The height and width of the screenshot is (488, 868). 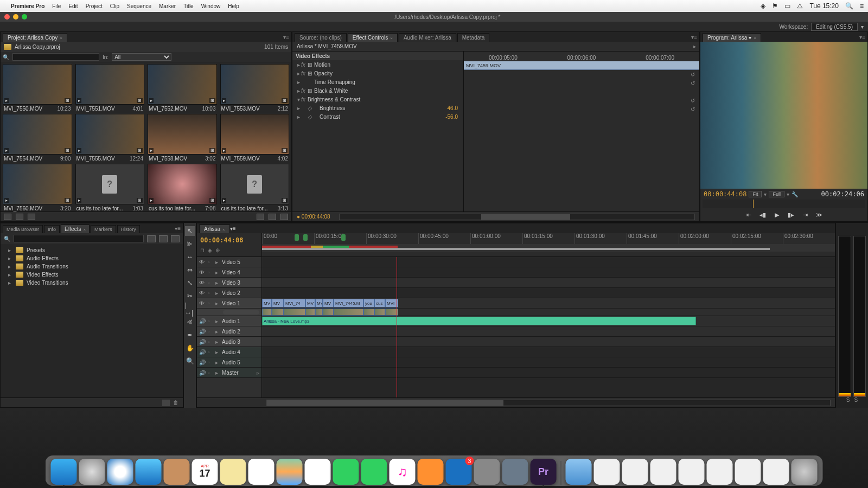 What do you see at coordinates (378, 99) in the screenshot?
I see `effect-row: ▾fxBrightness & Contrast` at bounding box center [378, 99].